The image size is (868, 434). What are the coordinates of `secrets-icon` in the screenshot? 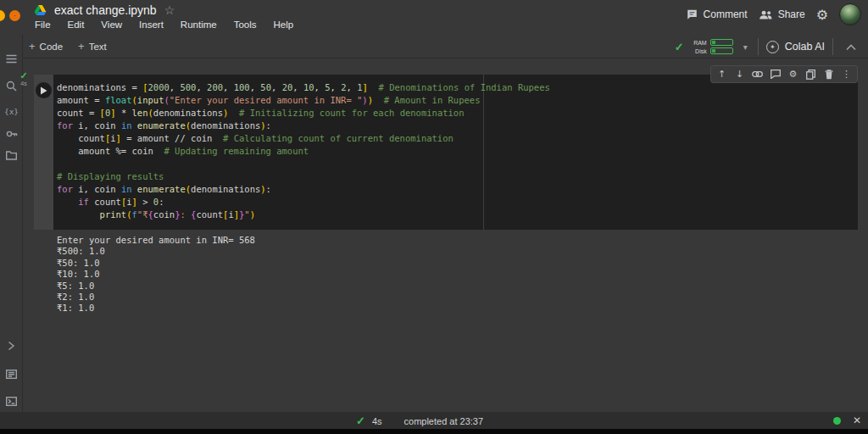 It's located at (12, 134).